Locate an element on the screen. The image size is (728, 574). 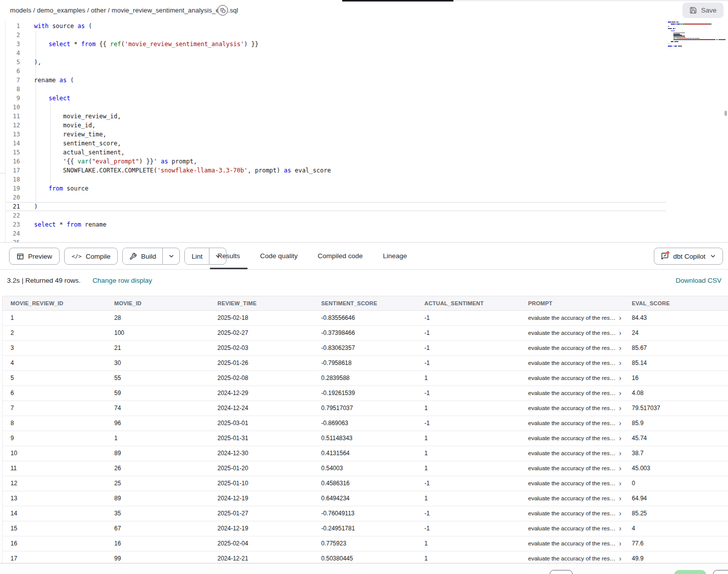
code-line: select is located at coordinates (182, 98).